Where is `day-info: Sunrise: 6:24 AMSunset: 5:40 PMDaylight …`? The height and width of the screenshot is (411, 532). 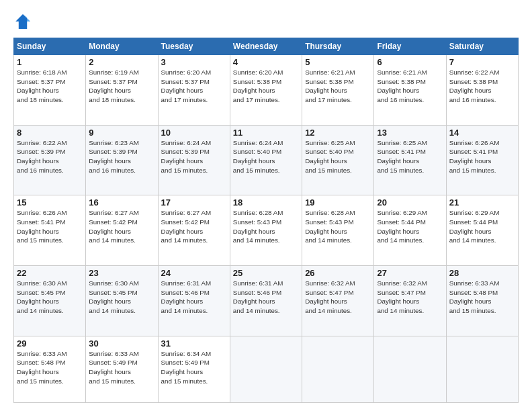 day-info: Sunrise: 6:24 AMSunset: 5:40 PMDaylight … is located at coordinates (258, 156).